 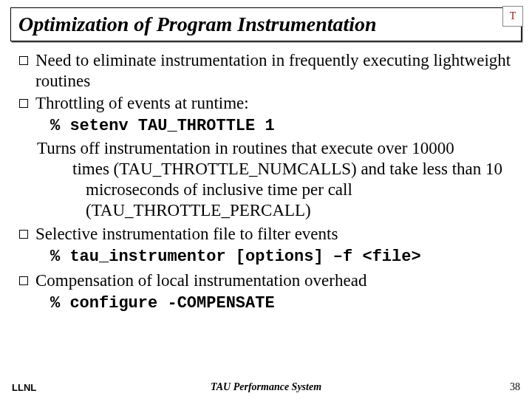 What do you see at coordinates (266, 24) in the screenshot?
I see `slide-title-bar: Optimization of Program Instrumentation` at bounding box center [266, 24].